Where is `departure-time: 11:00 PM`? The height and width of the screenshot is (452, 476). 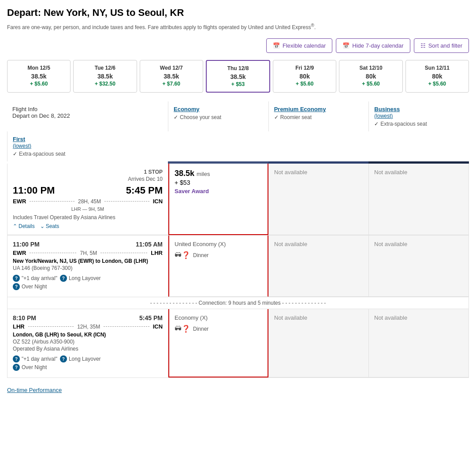 departure-time: 11:00 PM is located at coordinates (33, 191).